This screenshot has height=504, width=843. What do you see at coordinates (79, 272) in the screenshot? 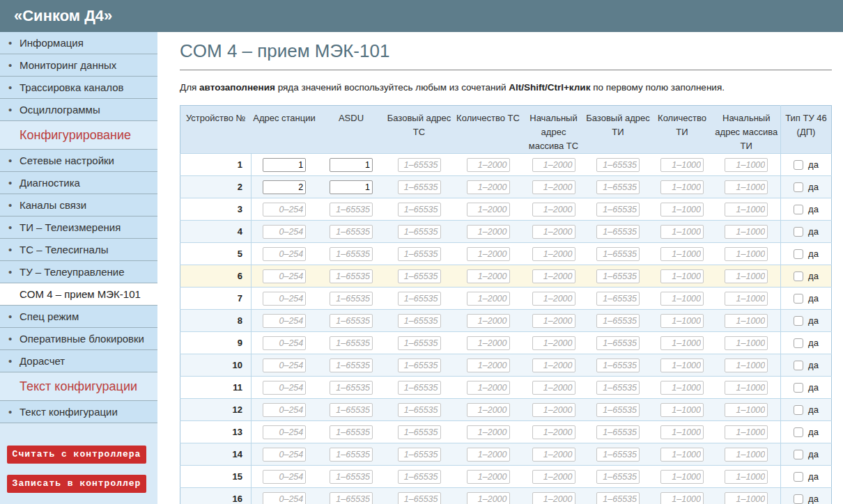
I see `sidebar-item-tu-telecontrol: •ТУ – Телеуправление` at bounding box center [79, 272].